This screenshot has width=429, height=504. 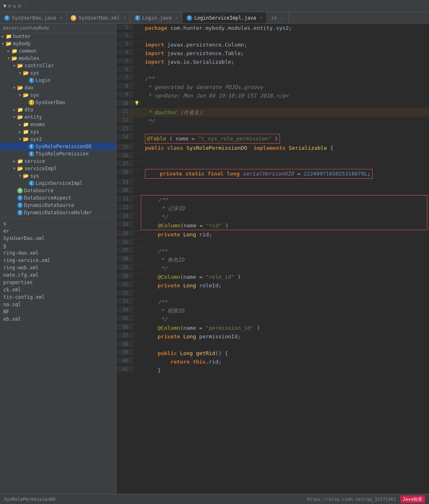 I want to click on code-line: 2, so click(x=273, y=36).